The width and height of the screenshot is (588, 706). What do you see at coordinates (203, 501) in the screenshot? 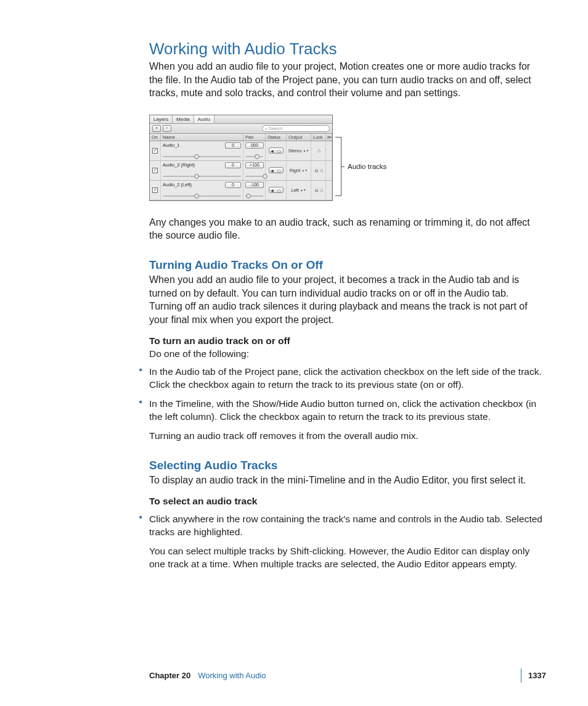
I see `instr-bold: To select an audio track` at bounding box center [203, 501].